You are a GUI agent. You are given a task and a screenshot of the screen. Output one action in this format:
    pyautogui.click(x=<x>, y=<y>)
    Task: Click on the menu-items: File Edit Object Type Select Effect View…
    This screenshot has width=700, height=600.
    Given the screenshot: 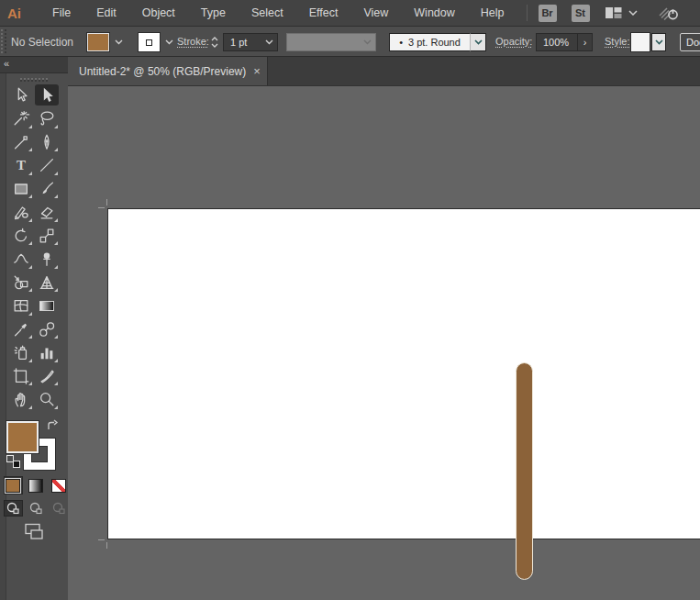 What is the action you would take?
    pyautogui.click(x=279, y=13)
    